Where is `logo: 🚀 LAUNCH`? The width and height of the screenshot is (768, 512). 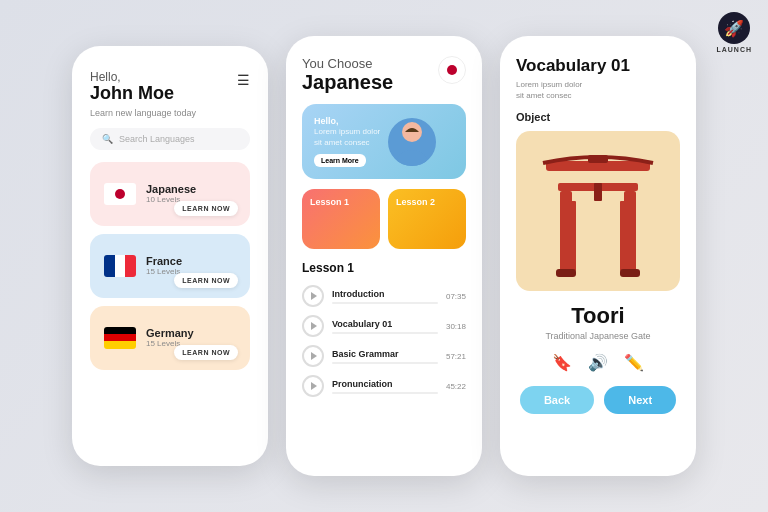
logo: 🚀 LAUNCH is located at coordinates (734, 32).